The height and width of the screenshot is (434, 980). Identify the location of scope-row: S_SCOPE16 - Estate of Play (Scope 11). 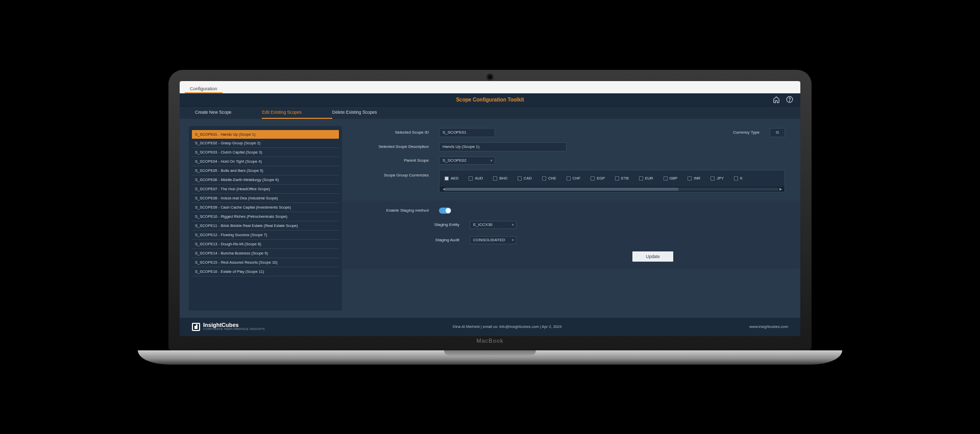
(265, 272).